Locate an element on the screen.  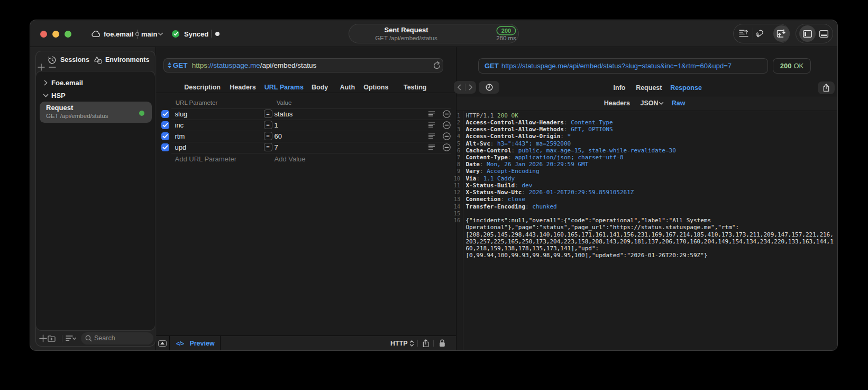
line-number: 15 is located at coordinates (457, 214).